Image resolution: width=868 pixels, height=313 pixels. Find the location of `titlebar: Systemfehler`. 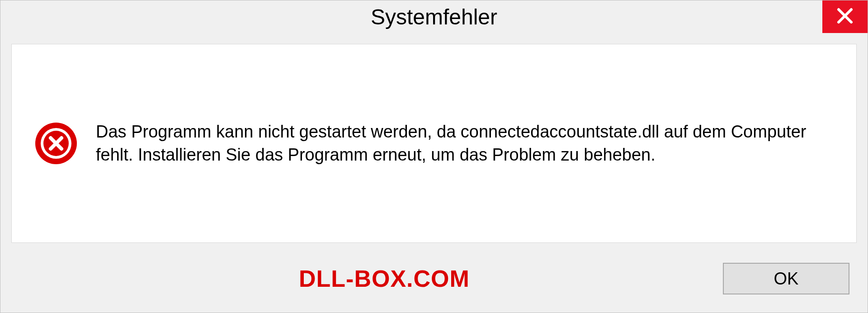

titlebar: Systemfehler is located at coordinates (434, 17).